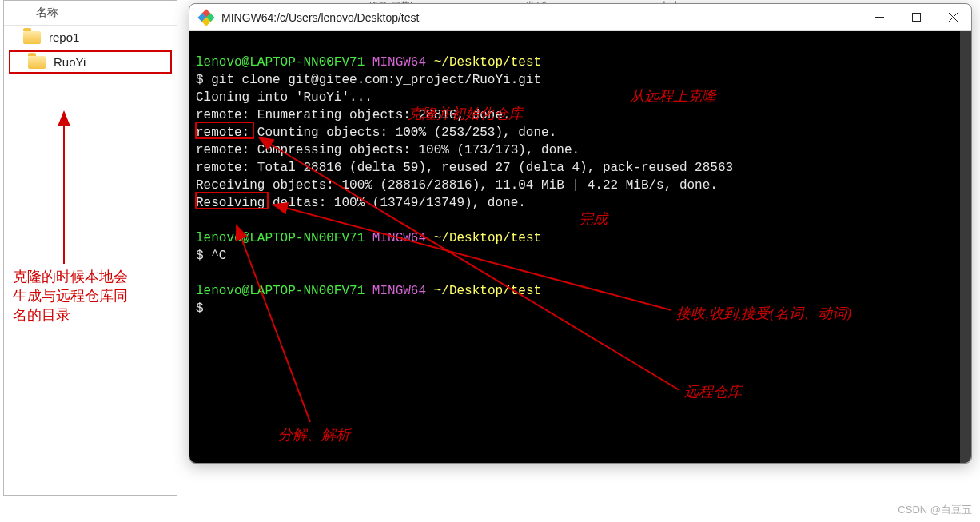 The height and width of the screenshot is (522, 980). What do you see at coordinates (916, 18) in the screenshot?
I see `maximize-button` at bounding box center [916, 18].